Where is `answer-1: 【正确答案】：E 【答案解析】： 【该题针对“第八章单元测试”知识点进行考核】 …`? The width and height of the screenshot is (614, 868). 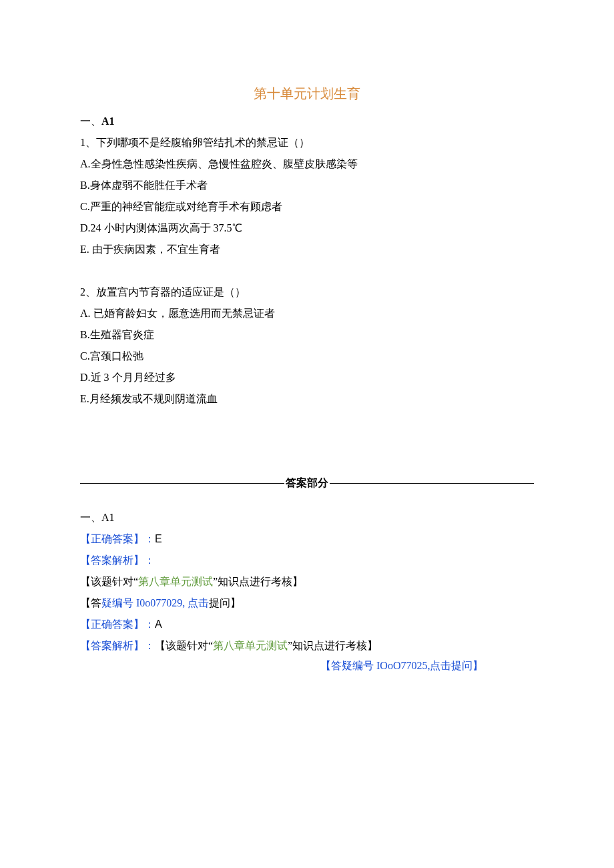
answer-1: 【正确答案】：E 【答案解析】： 【该题针对“第八章单元测试”知识点进行考核】 … is located at coordinates (307, 571).